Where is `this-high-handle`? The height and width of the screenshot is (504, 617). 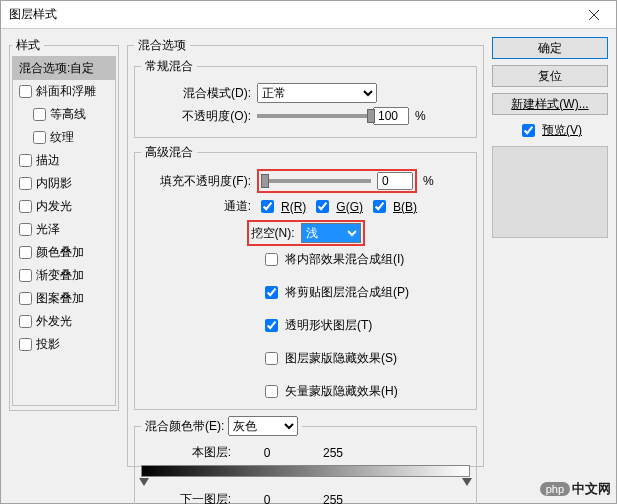 this-high-handle is located at coordinates (467, 482).